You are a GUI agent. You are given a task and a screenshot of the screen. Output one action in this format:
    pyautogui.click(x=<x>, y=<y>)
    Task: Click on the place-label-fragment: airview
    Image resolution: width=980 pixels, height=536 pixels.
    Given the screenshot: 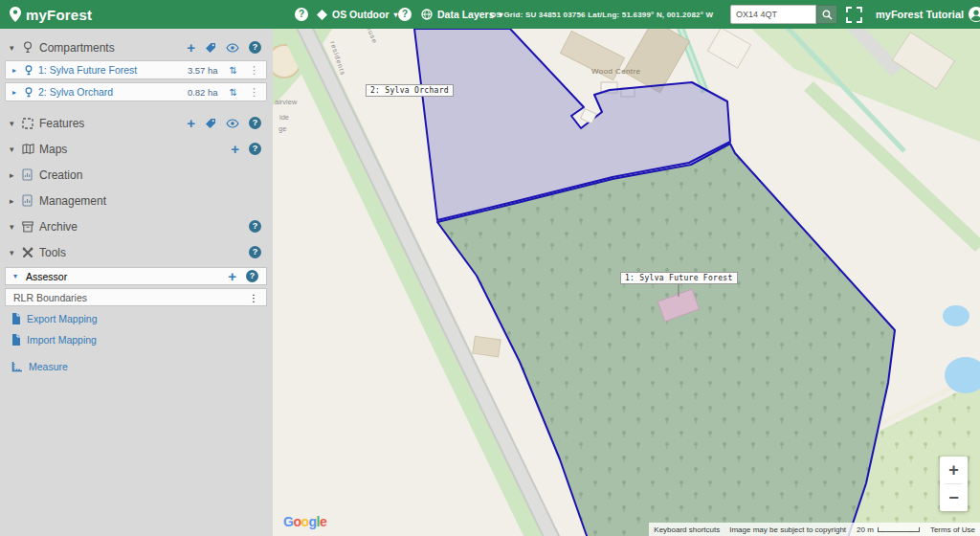 What is the action you would take?
    pyautogui.click(x=286, y=101)
    